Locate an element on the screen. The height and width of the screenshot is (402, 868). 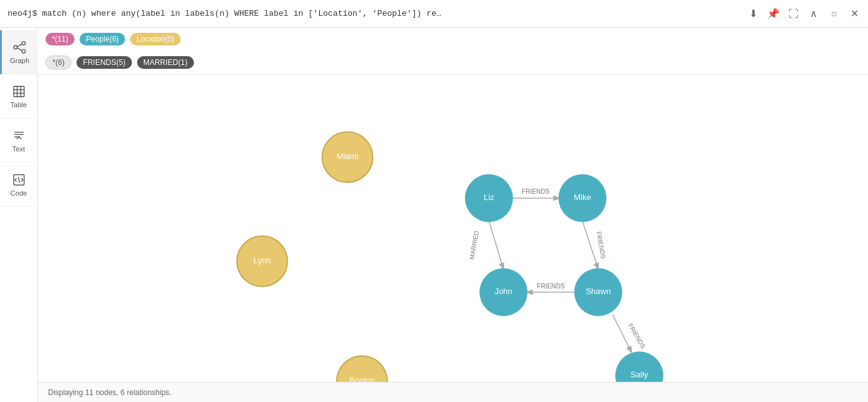
text-icon is located at coordinates (19, 136).